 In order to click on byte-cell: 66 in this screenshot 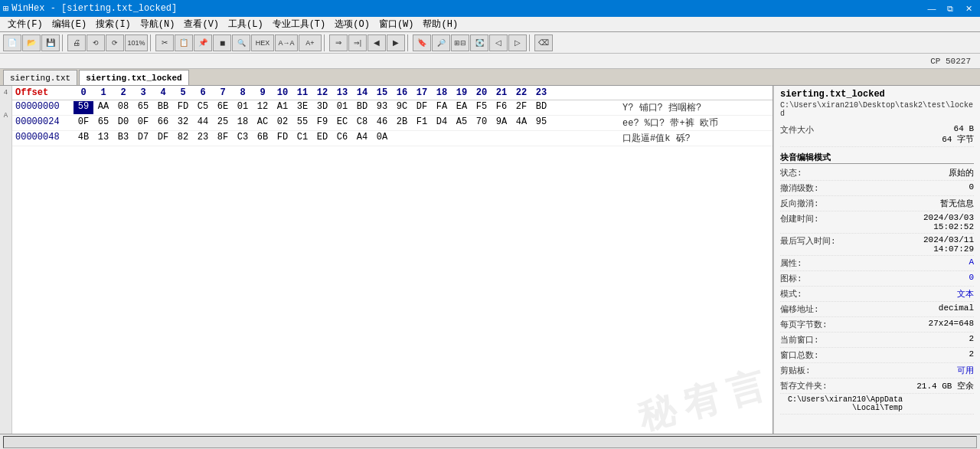, I will do `click(163, 123)`.